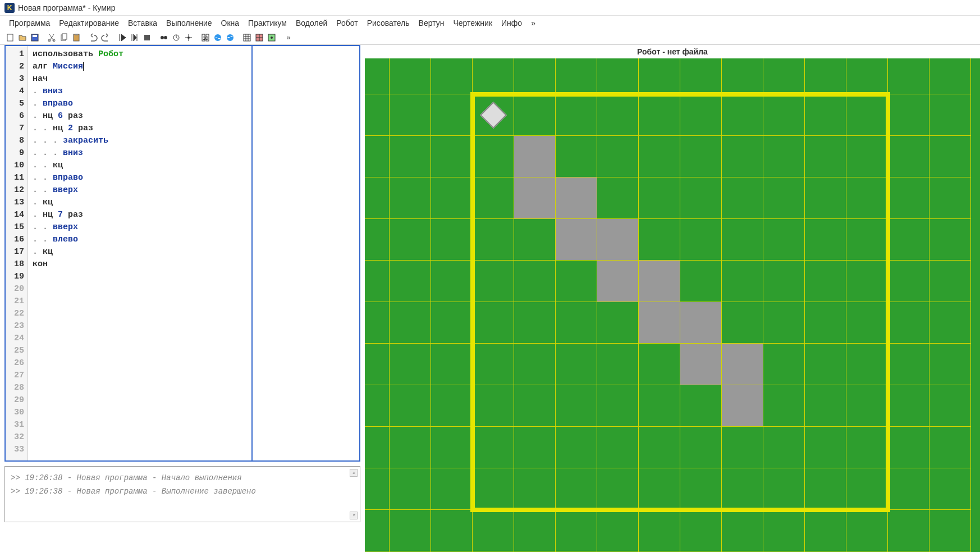 The width and height of the screenshot is (980, 552). Describe the element at coordinates (533, 23) in the screenshot. I see `menu-item-»: »` at that location.